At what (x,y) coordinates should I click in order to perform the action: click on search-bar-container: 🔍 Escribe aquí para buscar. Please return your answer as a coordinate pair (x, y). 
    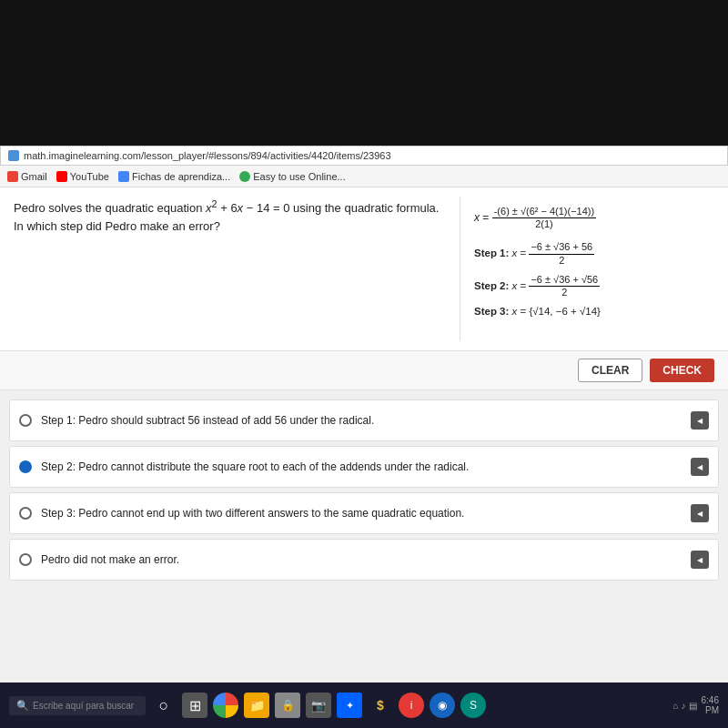
    Looking at the image, I should click on (77, 706).